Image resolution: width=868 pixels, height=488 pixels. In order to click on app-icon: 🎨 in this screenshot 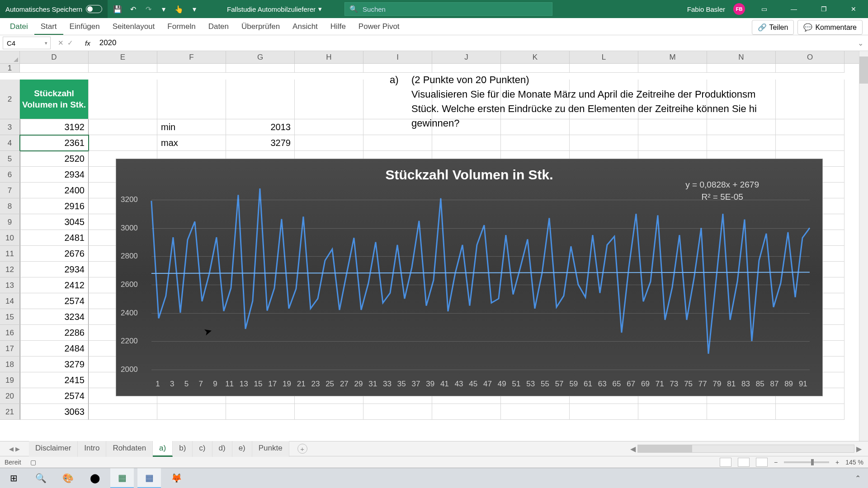, I will do `click(68, 478)`.